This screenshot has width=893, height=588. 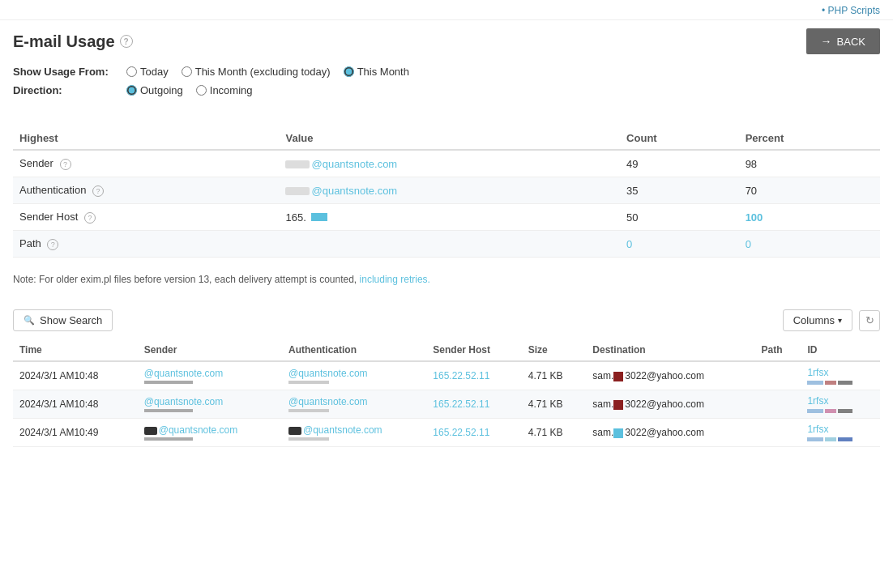 I want to click on sender-host-count: 50, so click(x=679, y=217).